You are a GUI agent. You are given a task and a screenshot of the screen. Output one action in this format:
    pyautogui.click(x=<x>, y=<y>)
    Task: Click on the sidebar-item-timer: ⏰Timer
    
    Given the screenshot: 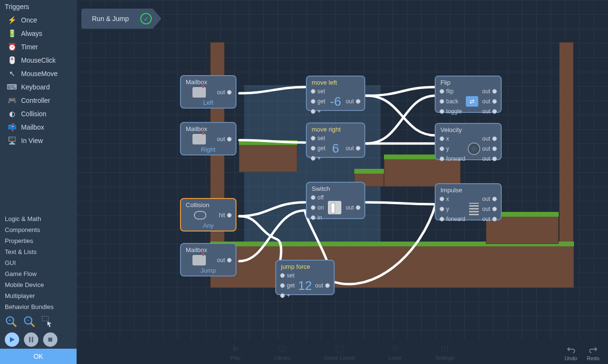 What is the action you would take?
    pyautogui.click(x=38, y=47)
    